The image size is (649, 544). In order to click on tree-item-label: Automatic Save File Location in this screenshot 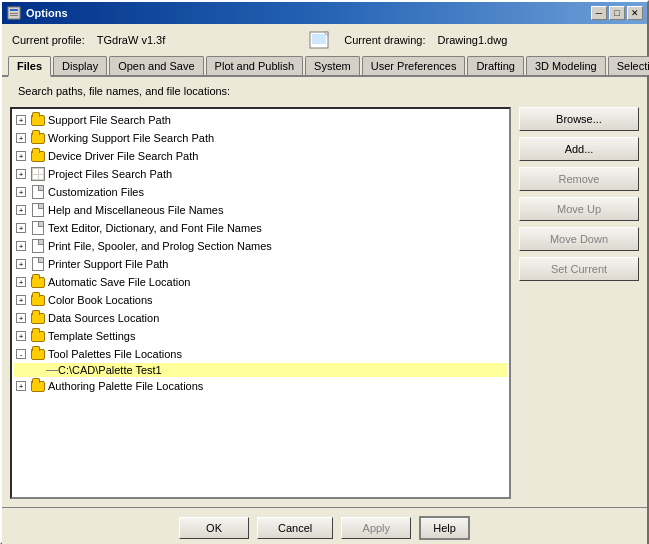, I will do `click(119, 282)`.